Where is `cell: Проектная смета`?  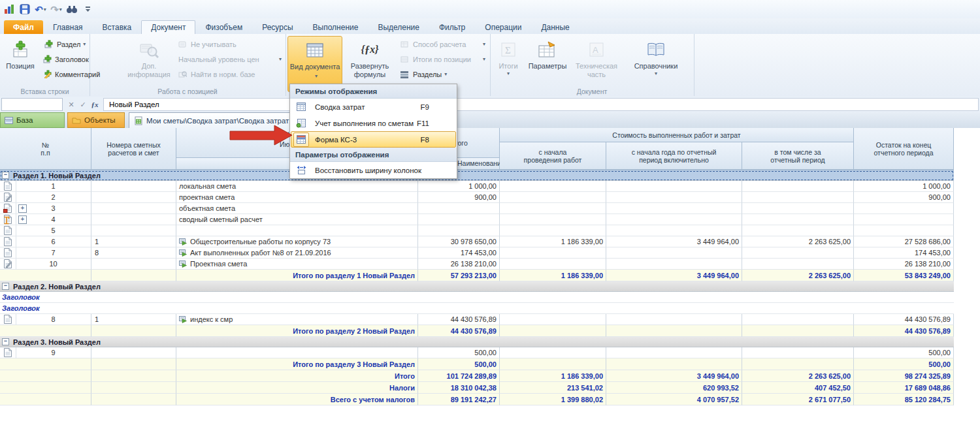 cell: Проектная смета is located at coordinates (297, 264).